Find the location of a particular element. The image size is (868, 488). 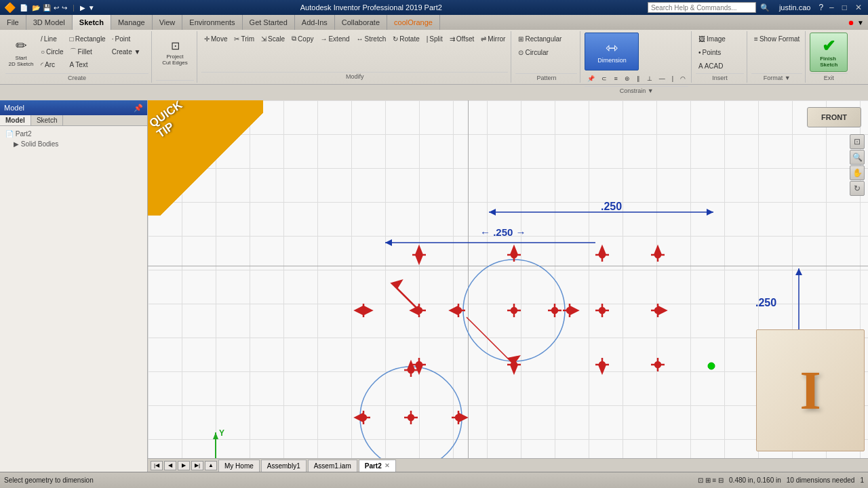

show-format-icon: ≡ is located at coordinates (756, 39).